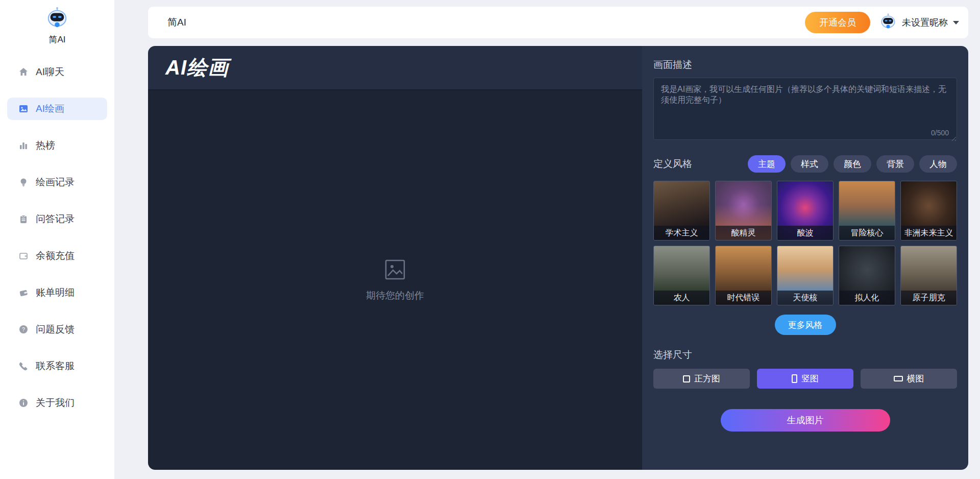 The height and width of the screenshot is (479, 980). I want to click on sidebar-item-label: 绘画记录, so click(55, 182).